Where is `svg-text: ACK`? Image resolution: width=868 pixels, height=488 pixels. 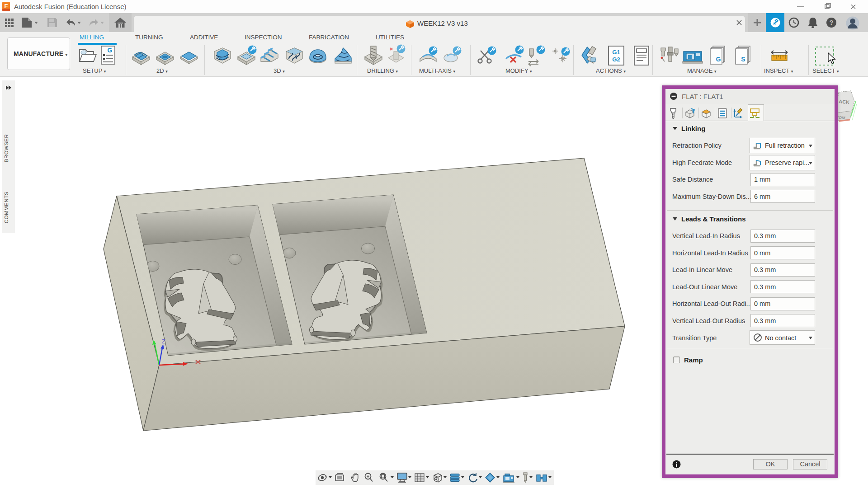 svg-text: ACK is located at coordinates (844, 102).